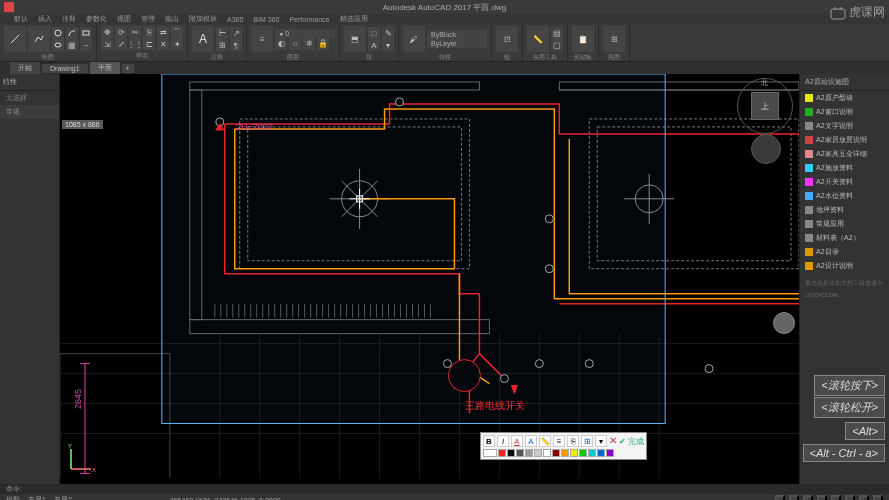 The width and height of the screenshot is (889, 500). What do you see at coordinates (489, 441) in the screenshot?
I see `txt-bold-button: B` at bounding box center [489, 441].